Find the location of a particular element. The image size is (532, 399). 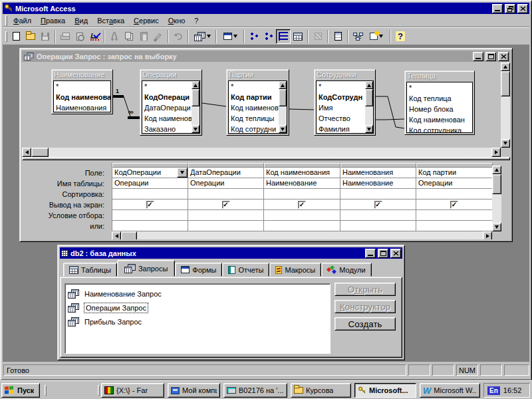

field-item: Код сотрудника is located at coordinates (440, 129).